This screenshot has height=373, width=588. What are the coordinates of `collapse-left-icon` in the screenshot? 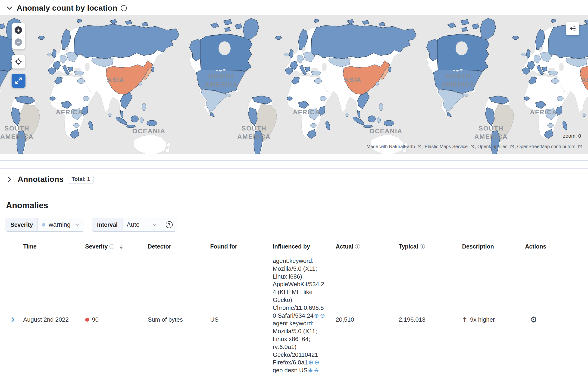 It's located at (572, 28).